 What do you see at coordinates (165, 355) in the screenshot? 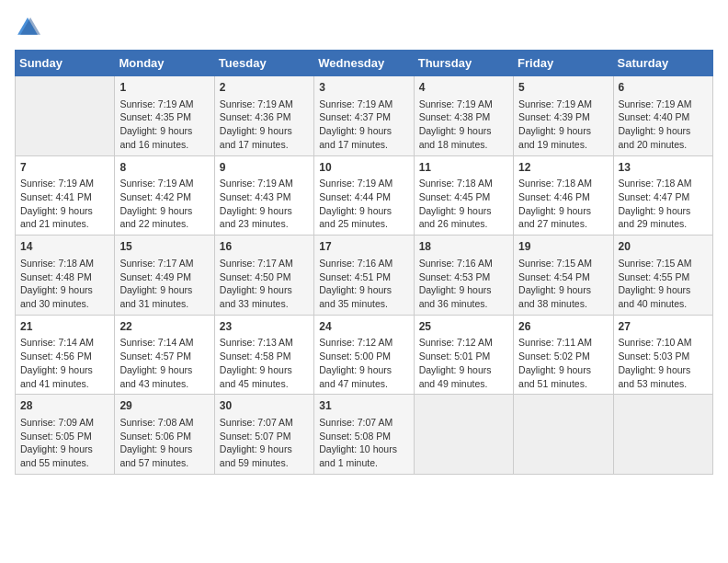
I see `calendar-cell: 22Sunrise: 7:14 AM Sunset: 4:57 PM Dayli…` at bounding box center [165, 355].